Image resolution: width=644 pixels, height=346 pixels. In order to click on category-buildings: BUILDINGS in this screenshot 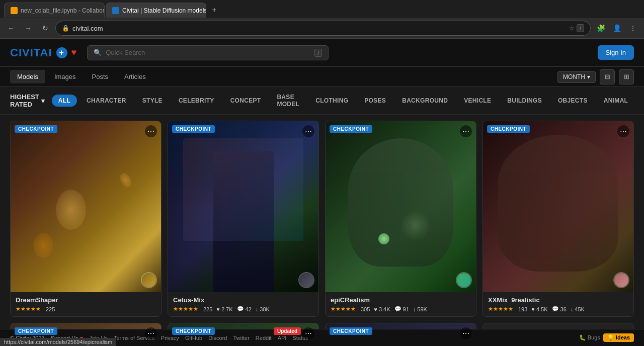, I will do `click(524, 101)`.